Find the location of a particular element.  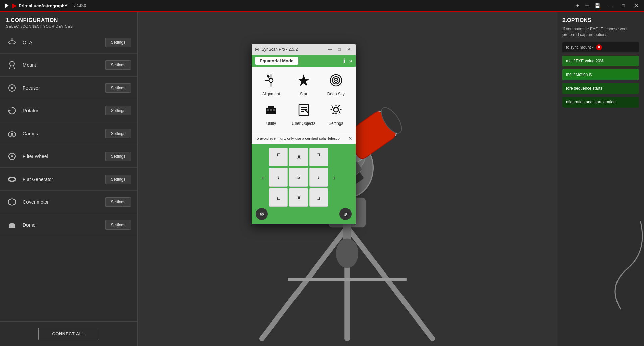

maximize-button: □ is located at coordinates (623, 6).